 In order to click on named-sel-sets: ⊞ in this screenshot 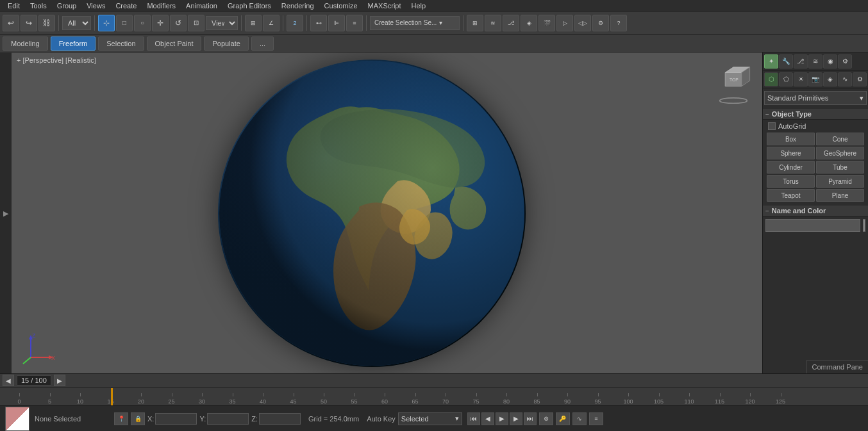, I will do `click(475, 23)`.